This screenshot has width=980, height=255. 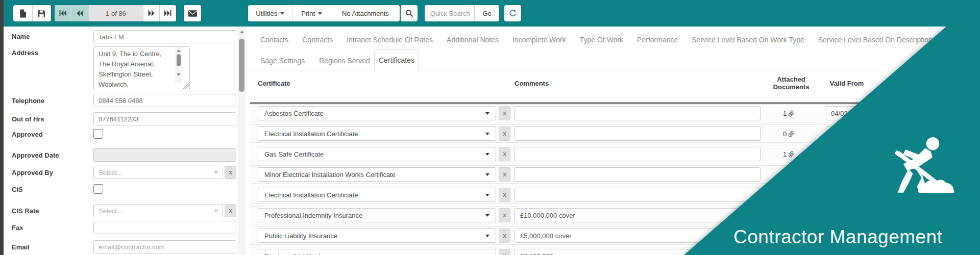 I want to click on print-menu-button: Print, so click(x=311, y=13).